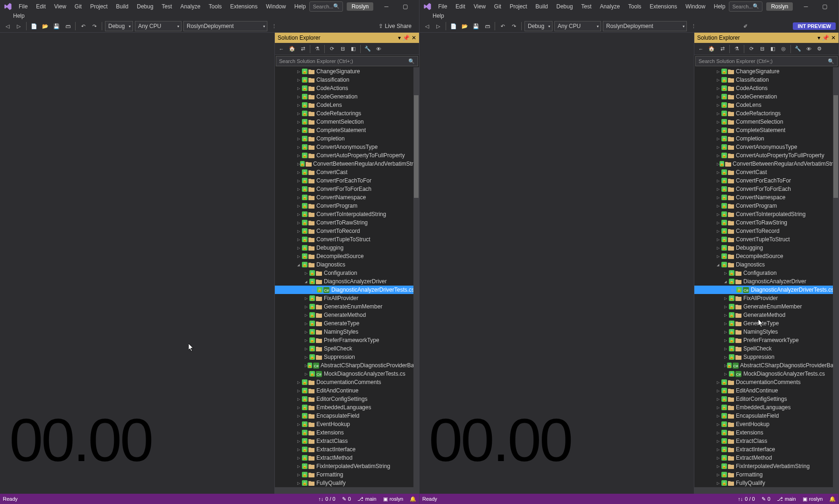 This screenshot has width=839, height=504. Describe the element at coordinates (454, 26) in the screenshot. I see `new-icon: 📄` at that location.